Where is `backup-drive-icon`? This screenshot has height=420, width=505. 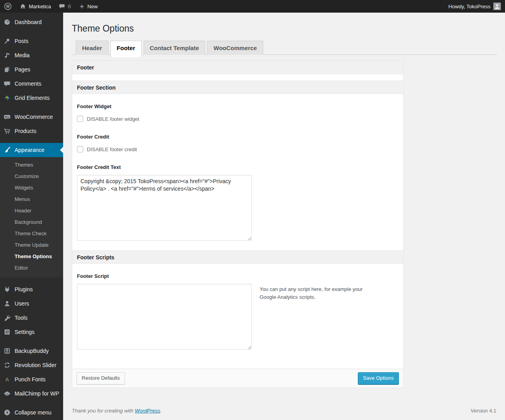 backup-drive-icon is located at coordinates (7, 351).